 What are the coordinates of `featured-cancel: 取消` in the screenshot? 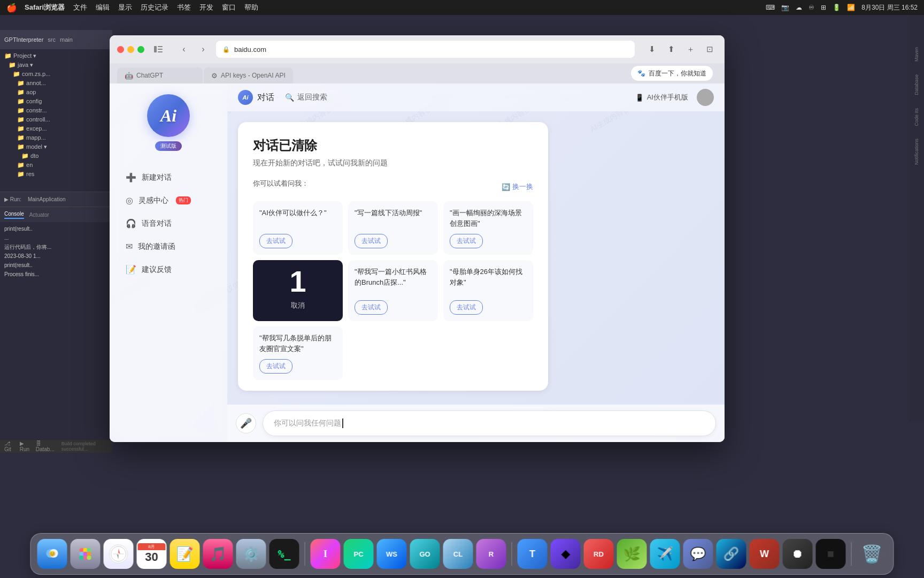 It's located at (298, 306).